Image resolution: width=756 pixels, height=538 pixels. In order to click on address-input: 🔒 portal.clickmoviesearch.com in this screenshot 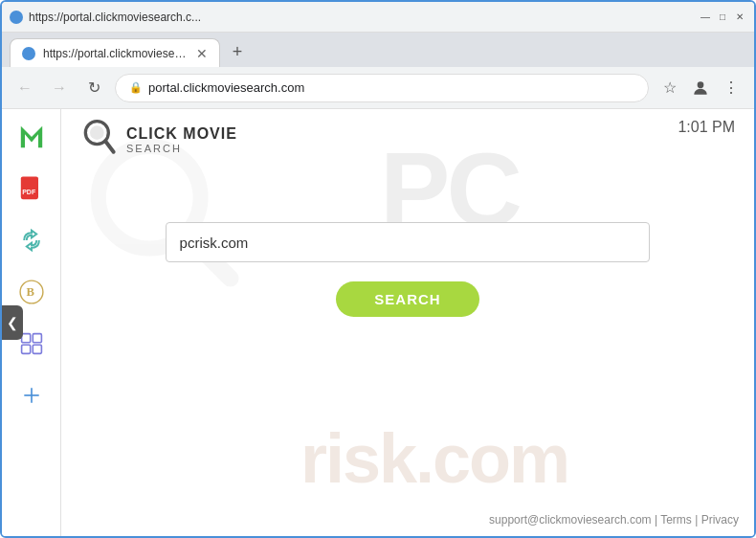, I will do `click(382, 88)`.